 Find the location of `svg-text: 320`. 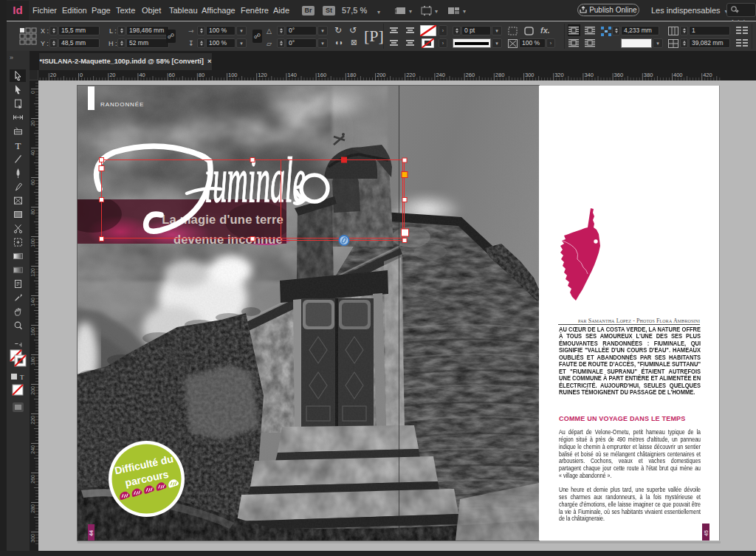

svg-text: 320 is located at coordinates (560, 75).